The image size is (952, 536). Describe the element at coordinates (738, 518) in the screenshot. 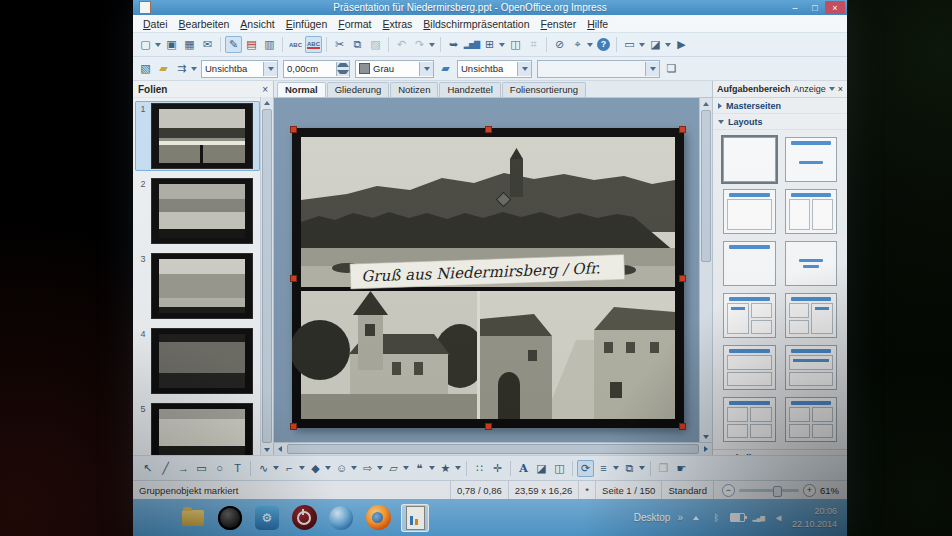

I see `battery-icon` at that location.